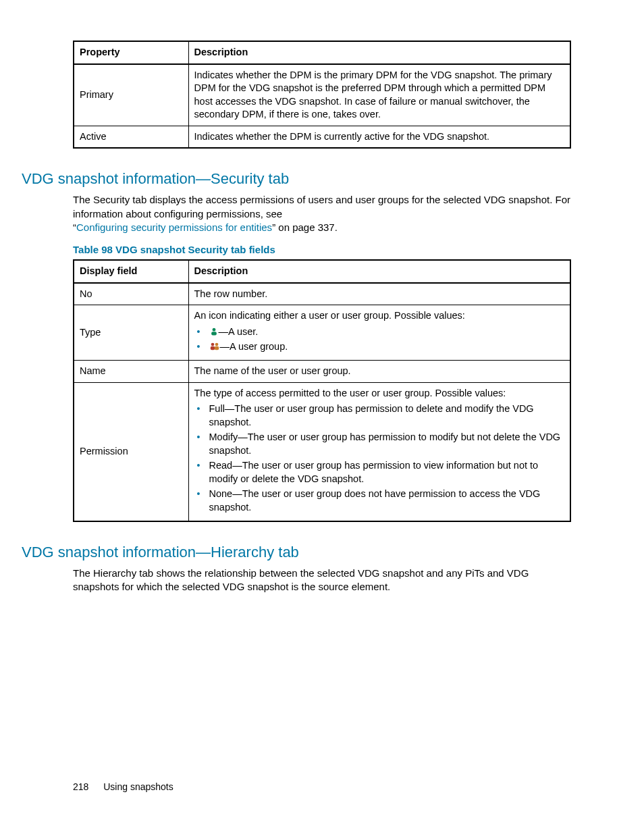  What do you see at coordinates (322, 95) in the screenshot?
I see `table-row: Primary Indicates whether the DPM is the…` at bounding box center [322, 95].